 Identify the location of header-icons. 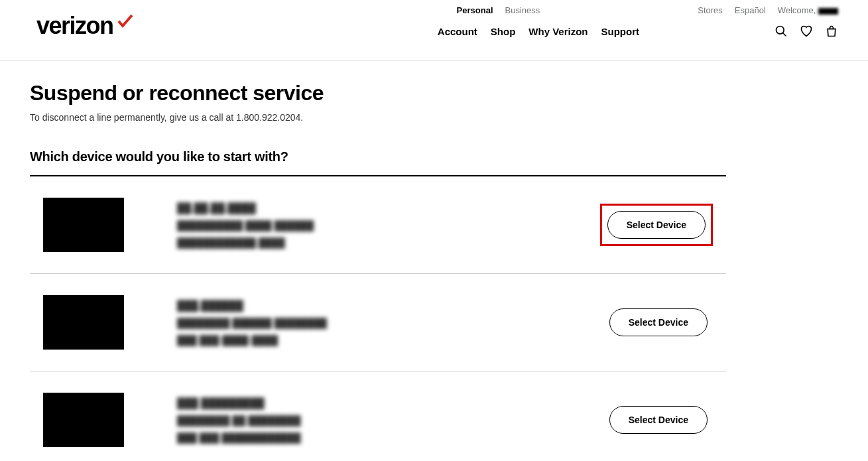
(806, 31).